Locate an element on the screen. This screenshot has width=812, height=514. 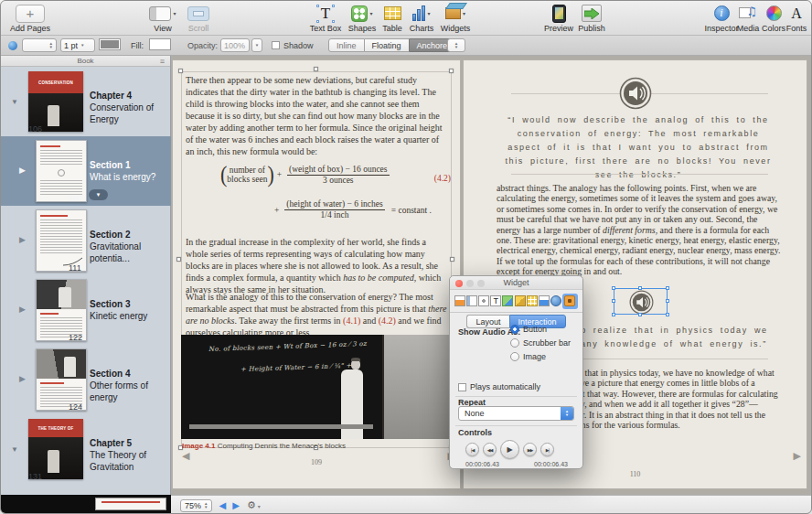
close-icon is located at coordinates (459, 284).